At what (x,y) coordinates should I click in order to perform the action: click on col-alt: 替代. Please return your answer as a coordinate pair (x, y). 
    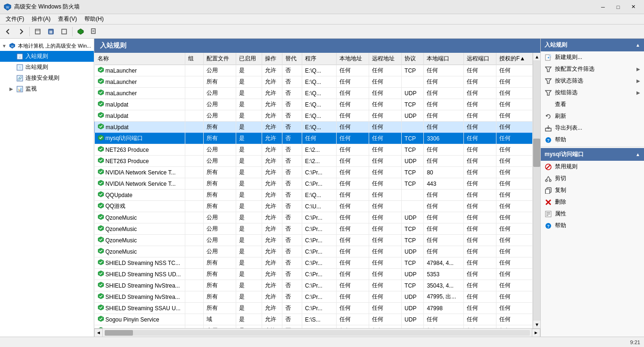
    Looking at the image, I should click on (292, 59).